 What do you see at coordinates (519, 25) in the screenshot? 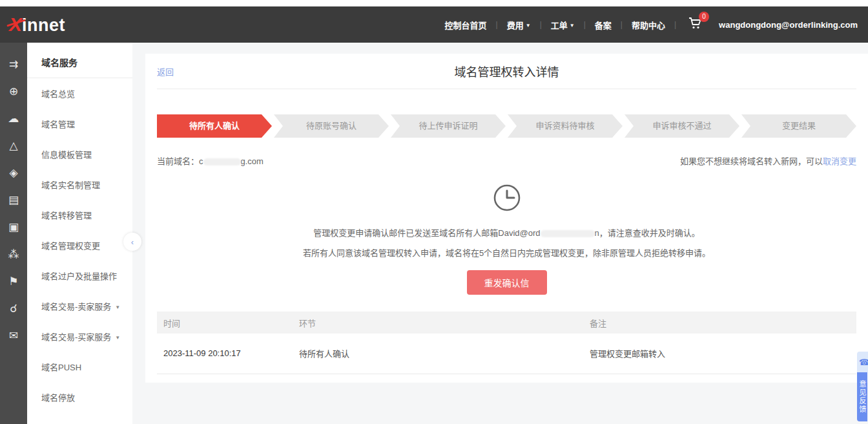
I see `nav-item-billing: 费用▼` at bounding box center [519, 25].